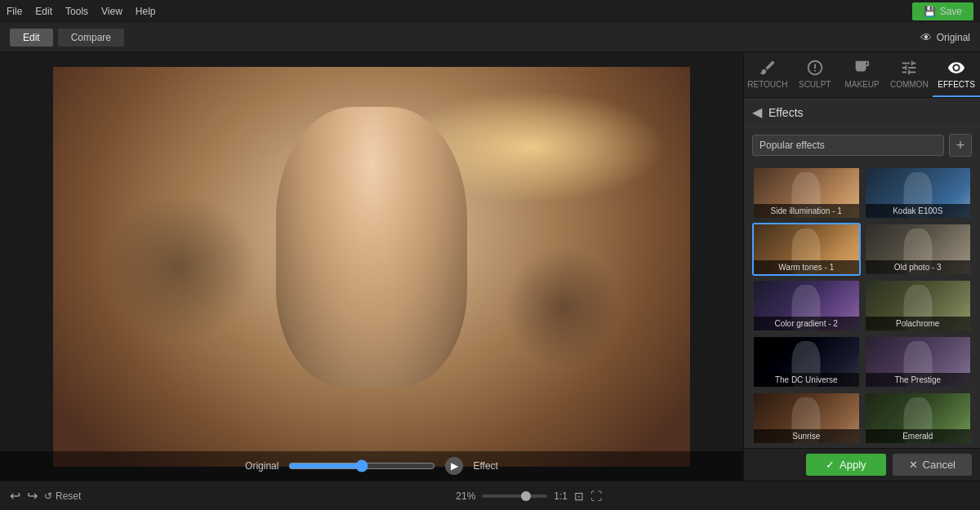  I want to click on compare-button: Compare, so click(91, 38).